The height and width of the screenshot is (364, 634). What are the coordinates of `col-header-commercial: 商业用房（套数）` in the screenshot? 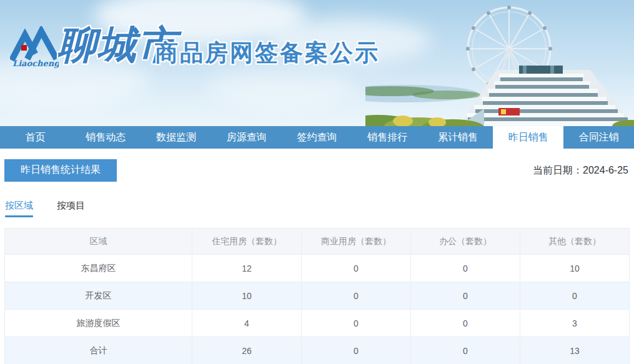 It's located at (356, 242).